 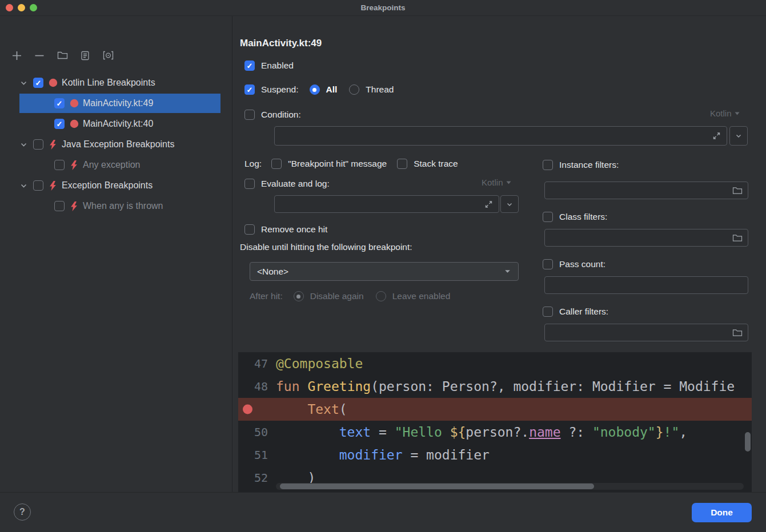 What do you see at coordinates (725, 113) in the screenshot?
I see `condition-language-selector: Kotlin` at bounding box center [725, 113].